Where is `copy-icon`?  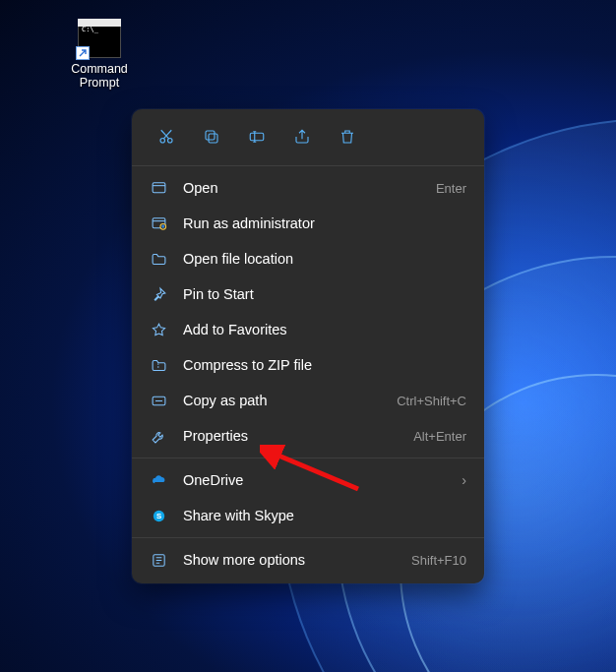 copy-icon is located at coordinates (212, 137).